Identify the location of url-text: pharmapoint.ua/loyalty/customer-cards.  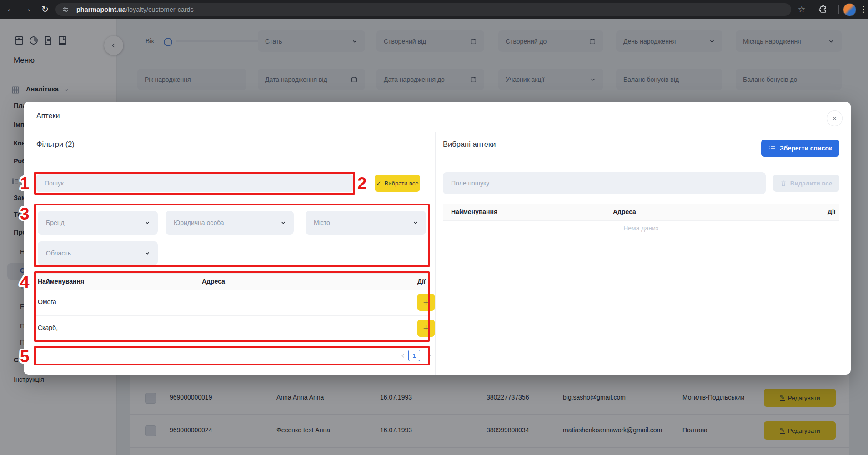
(135, 10).